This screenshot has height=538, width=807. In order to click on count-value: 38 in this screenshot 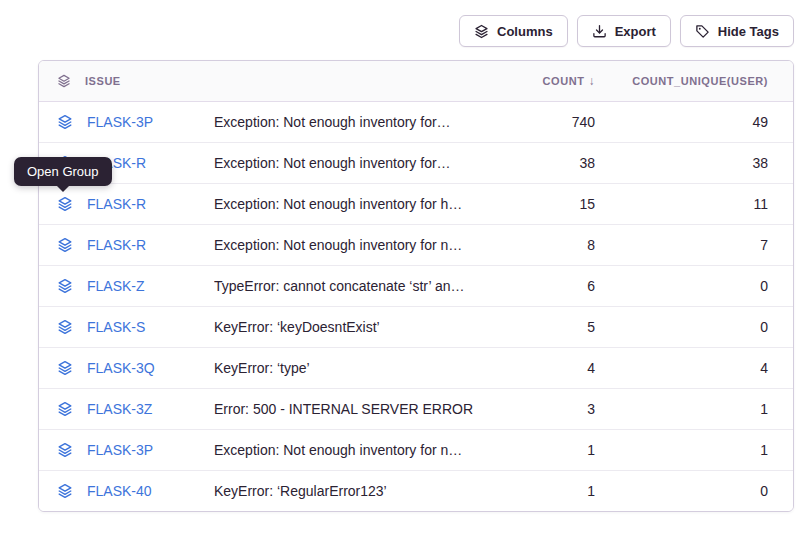, I will do `click(548, 162)`.